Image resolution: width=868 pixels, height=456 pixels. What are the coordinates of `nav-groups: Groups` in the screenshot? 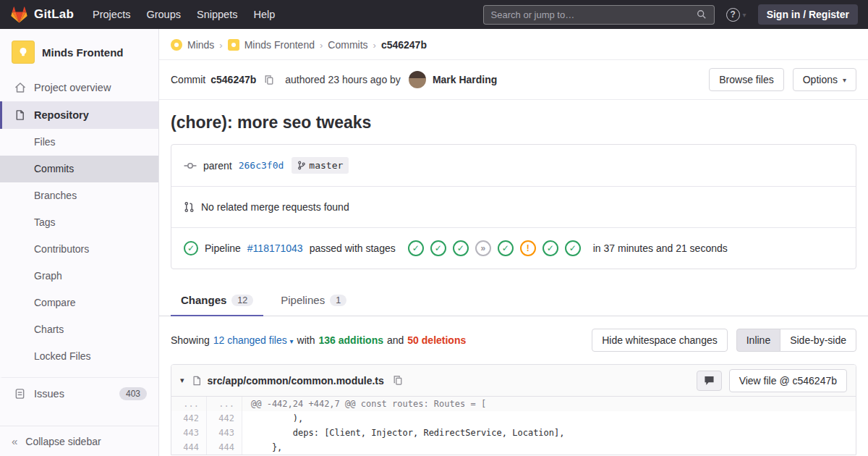 It's located at (163, 14).